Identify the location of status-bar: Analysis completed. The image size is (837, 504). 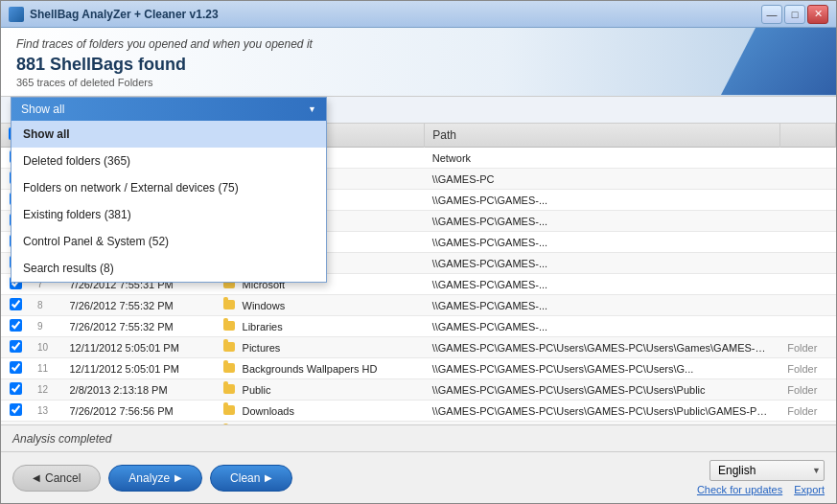
(418, 438).